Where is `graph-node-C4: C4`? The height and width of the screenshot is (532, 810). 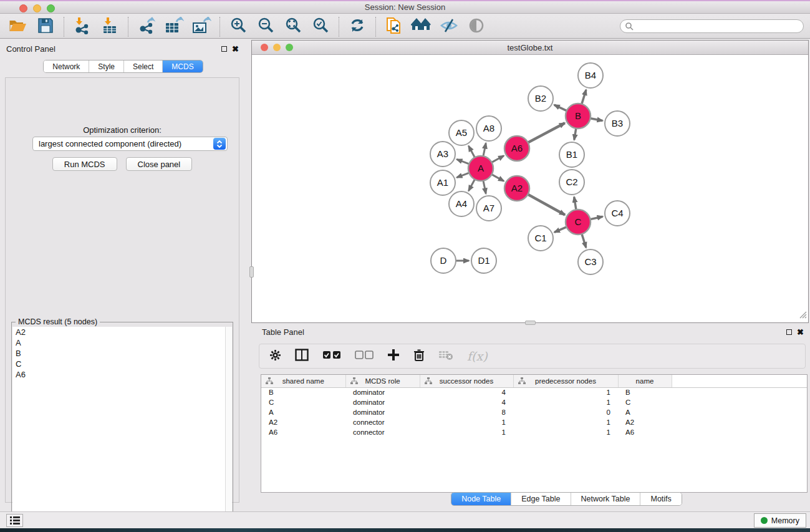
graph-node-C4: C4 is located at coordinates (617, 213).